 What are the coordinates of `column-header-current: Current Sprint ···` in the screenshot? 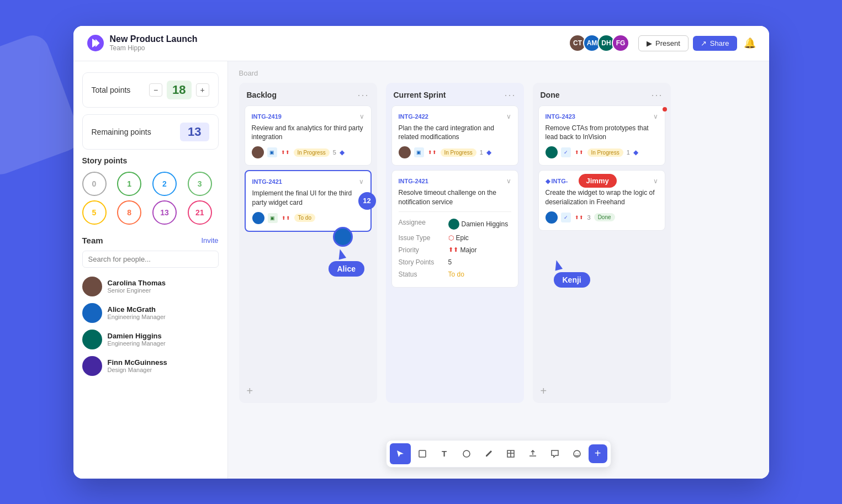 It's located at (455, 94).